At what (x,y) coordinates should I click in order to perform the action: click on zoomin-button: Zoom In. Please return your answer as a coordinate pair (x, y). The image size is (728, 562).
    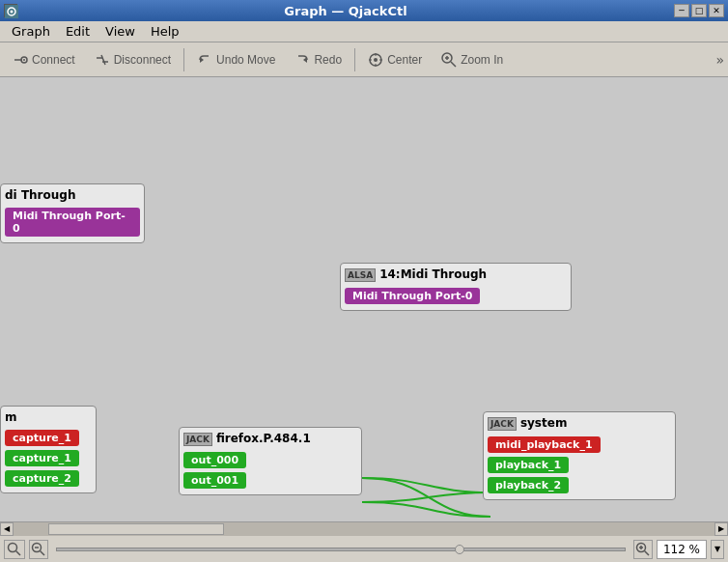
    Looking at the image, I should click on (472, 60).